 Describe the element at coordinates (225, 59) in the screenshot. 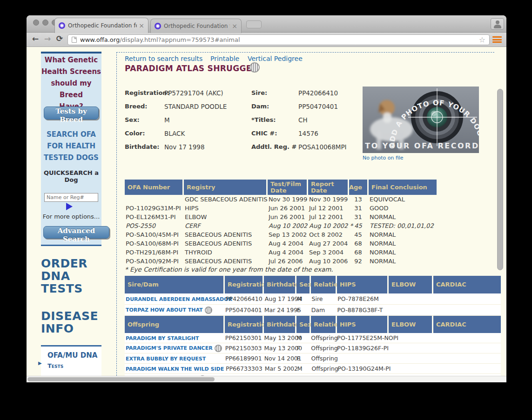

I see `printable-link: Printable` at that location.